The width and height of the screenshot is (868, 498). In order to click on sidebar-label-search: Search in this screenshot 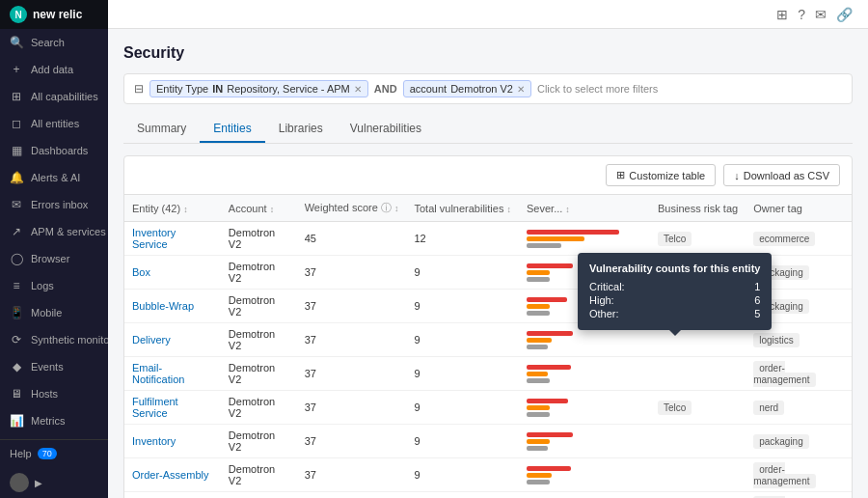, I will do `click(48, 42)`.